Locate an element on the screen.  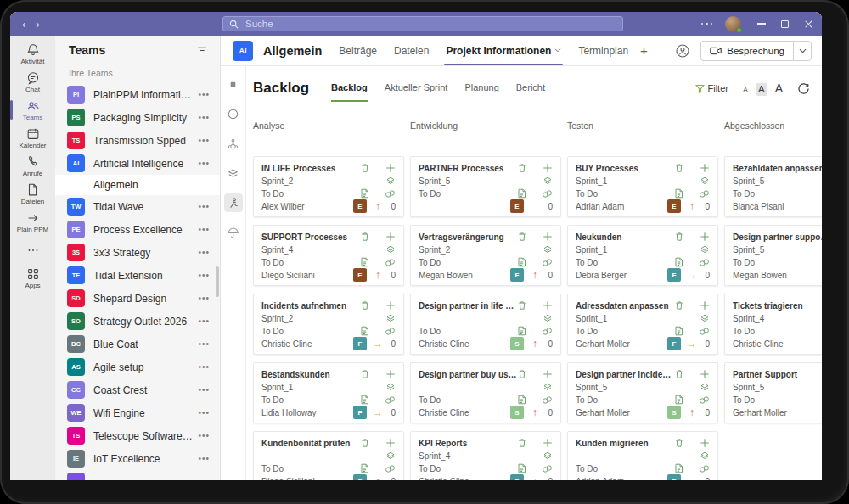
team-item: SDShepard Design••• is located at coordinates (138, 299).